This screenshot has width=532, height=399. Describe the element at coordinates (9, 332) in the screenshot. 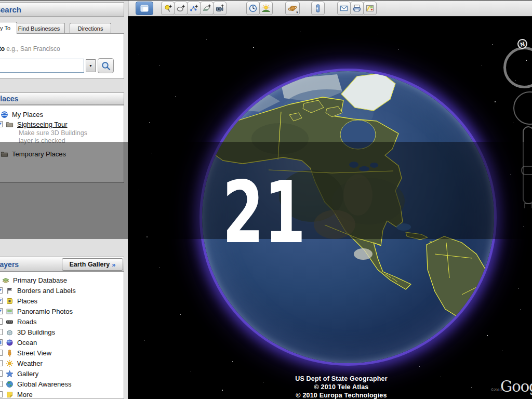

I see `building-icon` at that location.